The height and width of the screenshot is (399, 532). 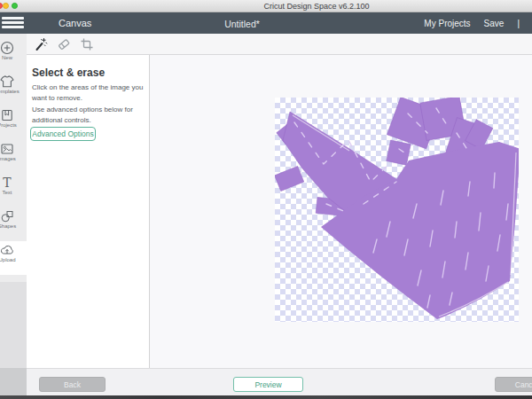 What do you see at coordinates (13, 223) in the screenshot?
I see `sidebar-item-shapes: Shapes` at bounding box center [13, 223].